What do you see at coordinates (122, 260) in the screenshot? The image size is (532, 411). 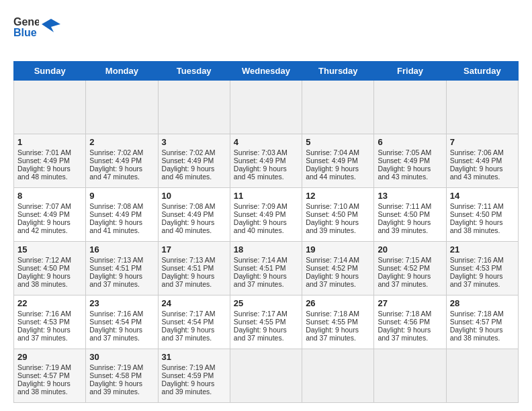 I see `sunrise-text: Sunrise: 7:13 AM` at bounding box center [122, 260].